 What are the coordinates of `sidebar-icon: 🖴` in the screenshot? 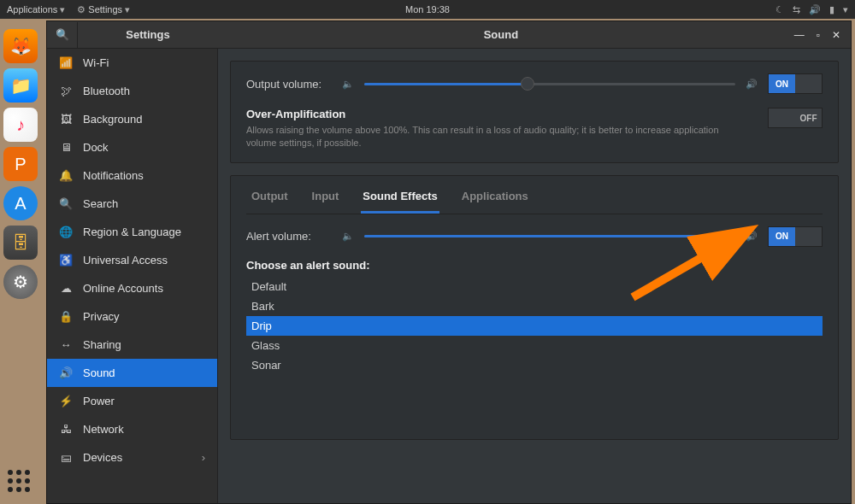 It's located at (66, 458).